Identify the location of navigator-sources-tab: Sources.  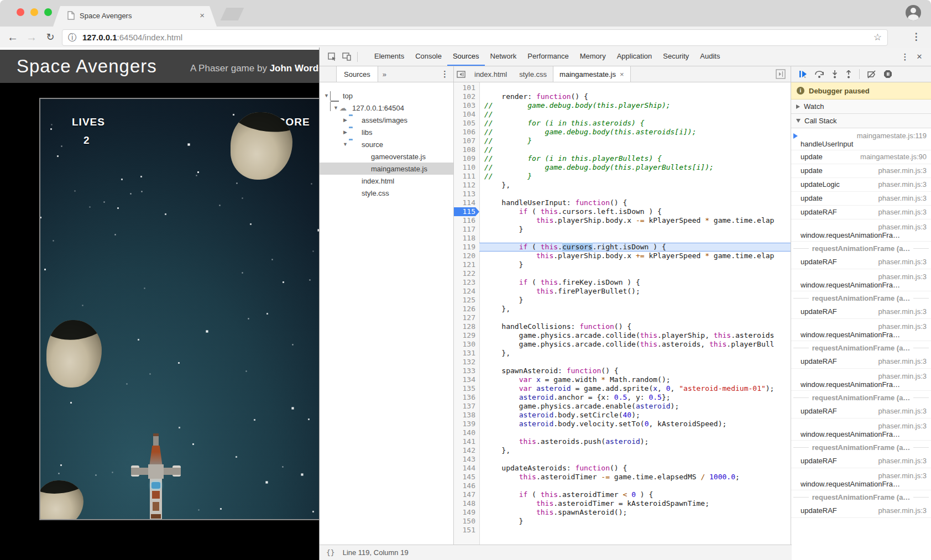
(357, 74).